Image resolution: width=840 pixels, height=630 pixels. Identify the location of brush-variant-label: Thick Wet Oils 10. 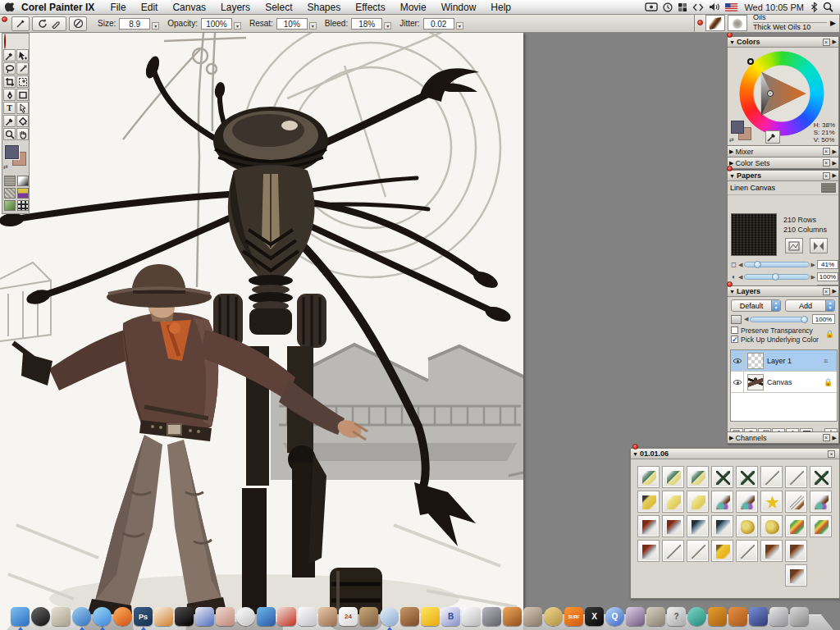
(790, 28).